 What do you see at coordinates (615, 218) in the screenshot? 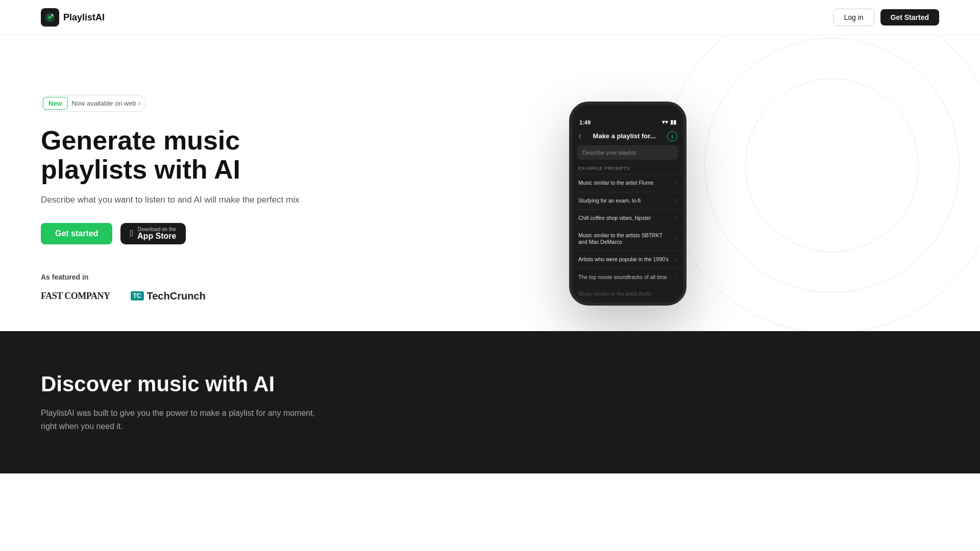
I see `prompt-text: Chill coffee shop vibes, hipster` at bounding box center [615, 218].